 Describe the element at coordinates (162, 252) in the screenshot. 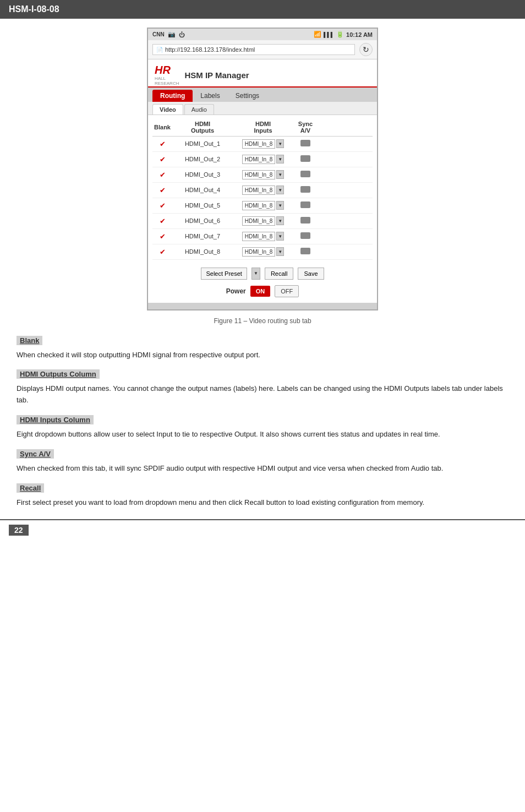

I see `blank-checkbox-8: ✔` at that location.